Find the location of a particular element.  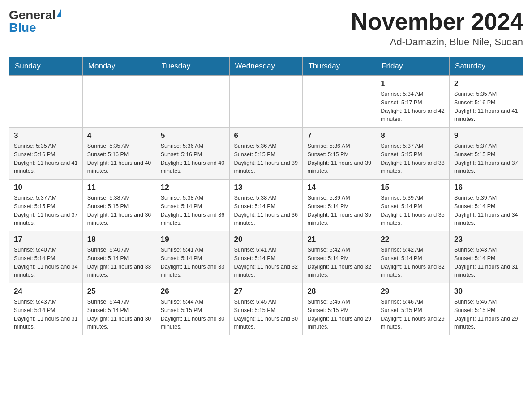

day-number: 20 is located at coordinates (266, 240).